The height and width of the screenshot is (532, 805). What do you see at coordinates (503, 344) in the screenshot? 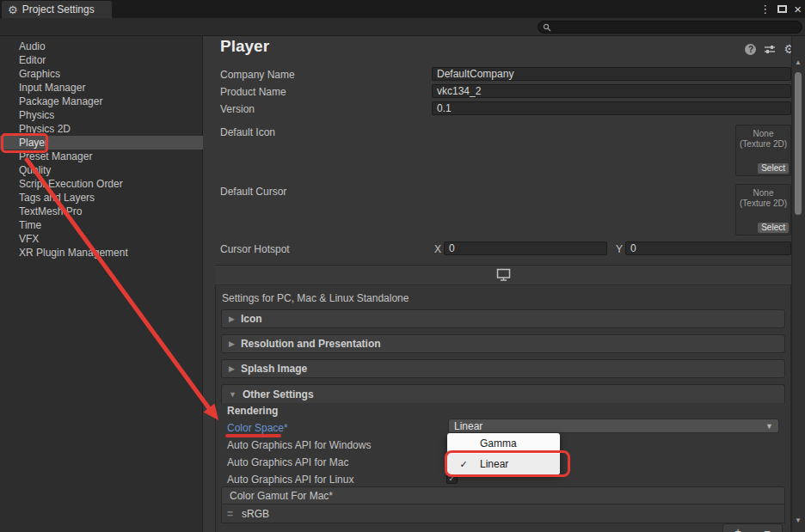
I see `section-resolution-and-presentation: ▶ Resolution and Presentation` at bounding box center [503, 344].